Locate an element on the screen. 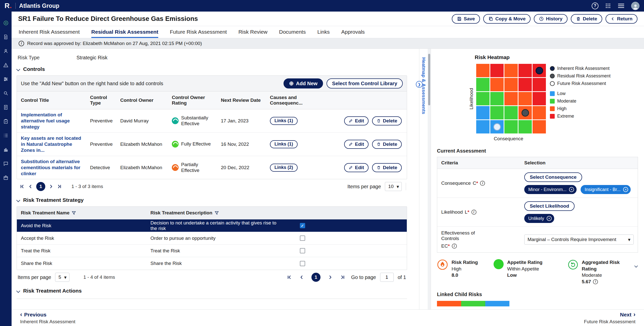 This screenshot has height=326, width=644. control-title-link: Substitution of alternative cementitious… is located at coordinates (51, 168).